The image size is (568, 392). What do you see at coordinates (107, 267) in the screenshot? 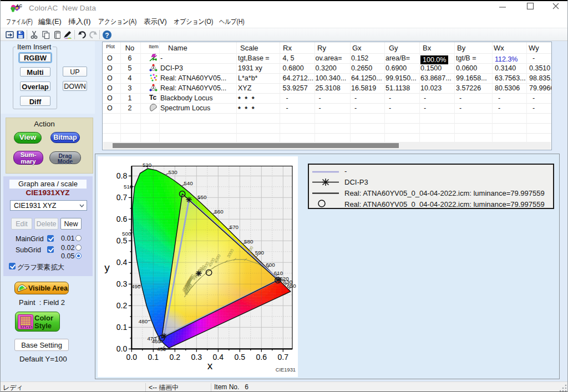
I see `svg-text: y` at bounding box center [107, 267].